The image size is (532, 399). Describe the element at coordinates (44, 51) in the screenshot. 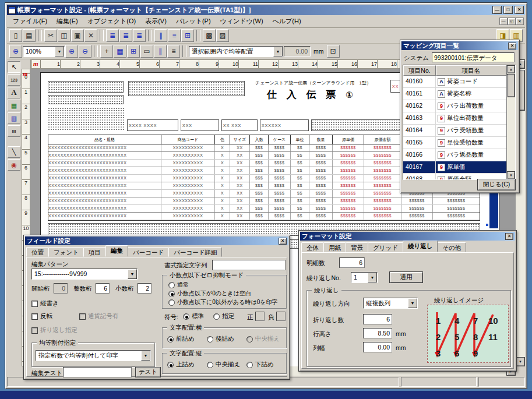

I see `zoom-combobox: 100% ▼` at that location.